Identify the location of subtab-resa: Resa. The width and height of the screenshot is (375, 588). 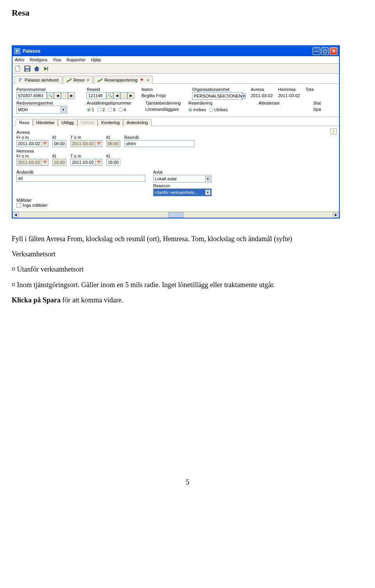
(24, 123).